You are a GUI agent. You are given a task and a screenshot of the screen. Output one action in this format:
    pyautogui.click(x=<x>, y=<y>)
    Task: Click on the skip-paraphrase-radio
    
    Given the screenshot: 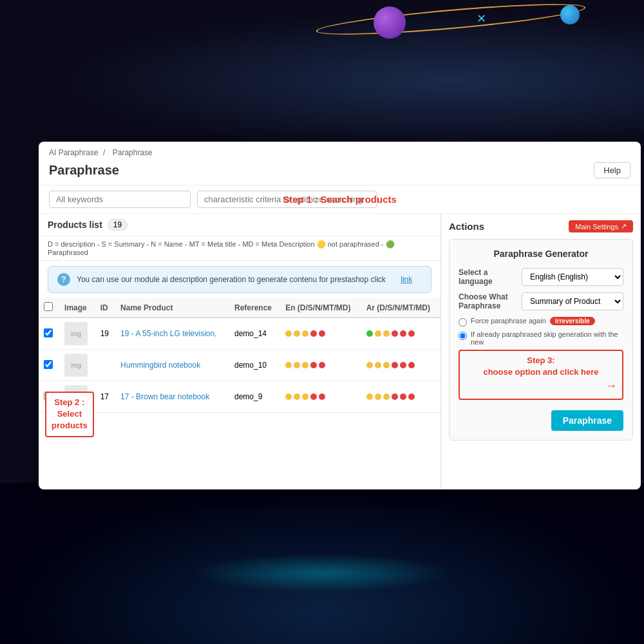 What is the action you would take?
    pyautogui.click(x=462, y=336)
    